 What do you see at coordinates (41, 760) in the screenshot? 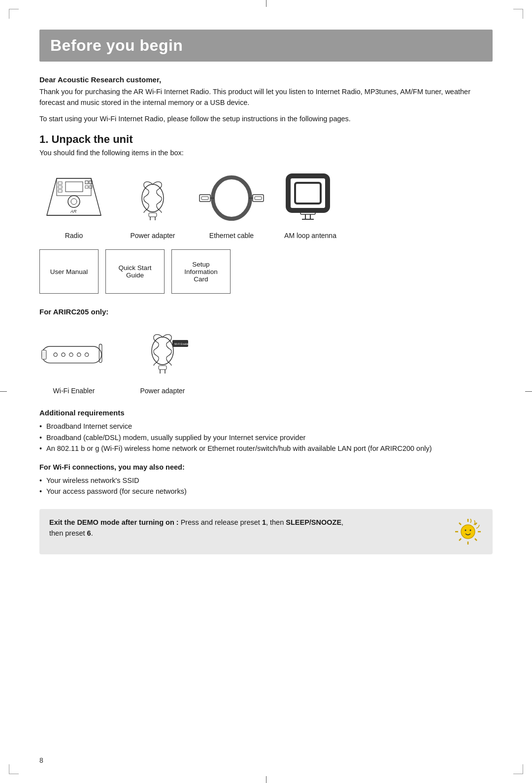
I see `page-number: 8` at bounding box center [41, 760].